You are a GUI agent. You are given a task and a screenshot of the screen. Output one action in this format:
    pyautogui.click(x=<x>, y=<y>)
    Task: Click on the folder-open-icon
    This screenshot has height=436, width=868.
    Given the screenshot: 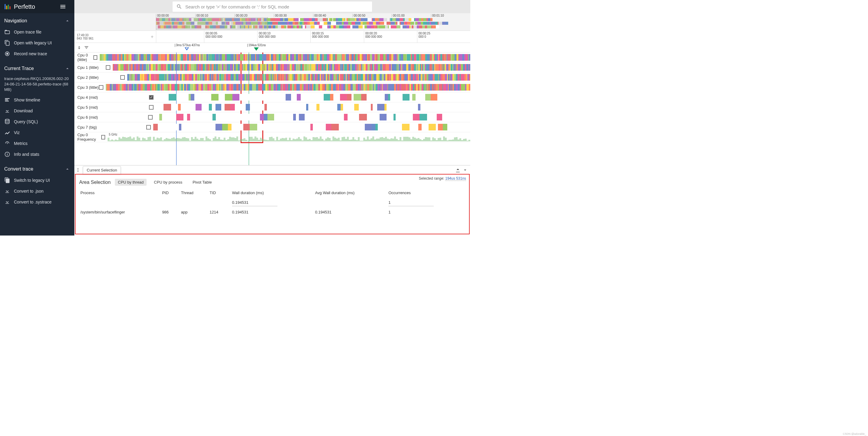 What is the action you would take?
    pyautogui.click(x=7, y=32)
    